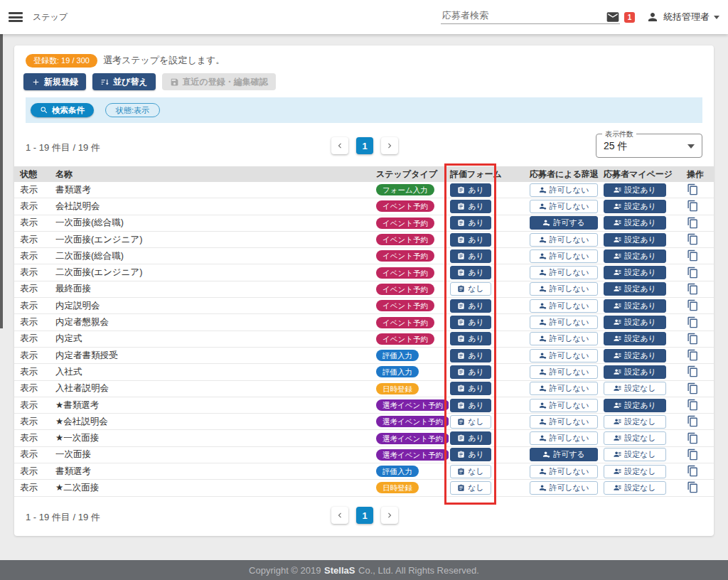 This screenshot has height=580, width=728. Describe the element at coordinates (613, 17) in the screenshot. I see `mail-icon` at that location.